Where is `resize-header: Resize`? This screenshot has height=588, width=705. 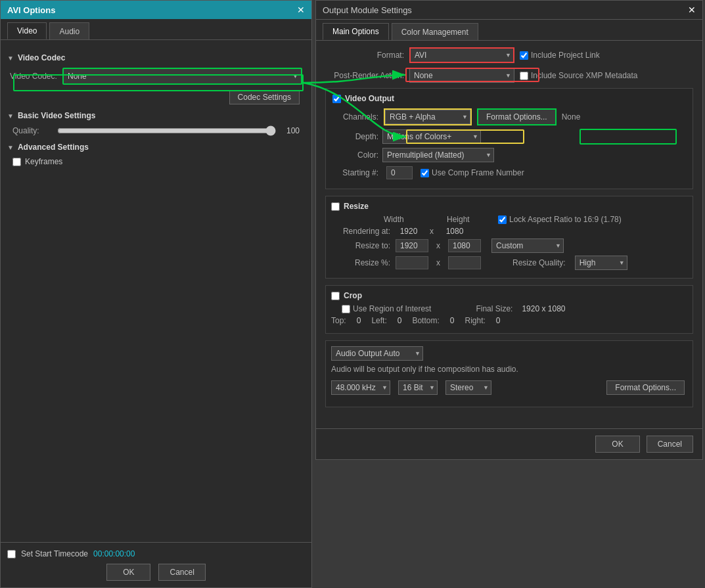 resize-header: Resize is located at coordinates (509, 206).